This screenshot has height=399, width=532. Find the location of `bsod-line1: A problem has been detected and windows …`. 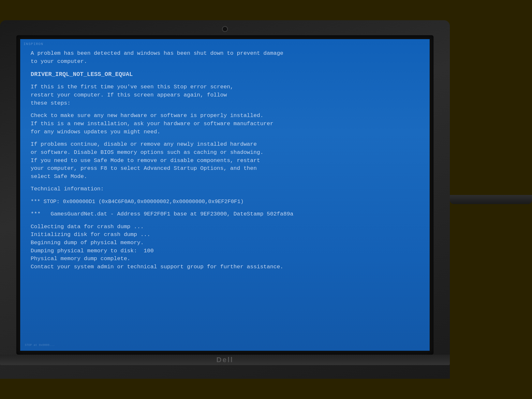

bsod-line1: A problem has been detected and windows … is located at coordinates (225, 53).